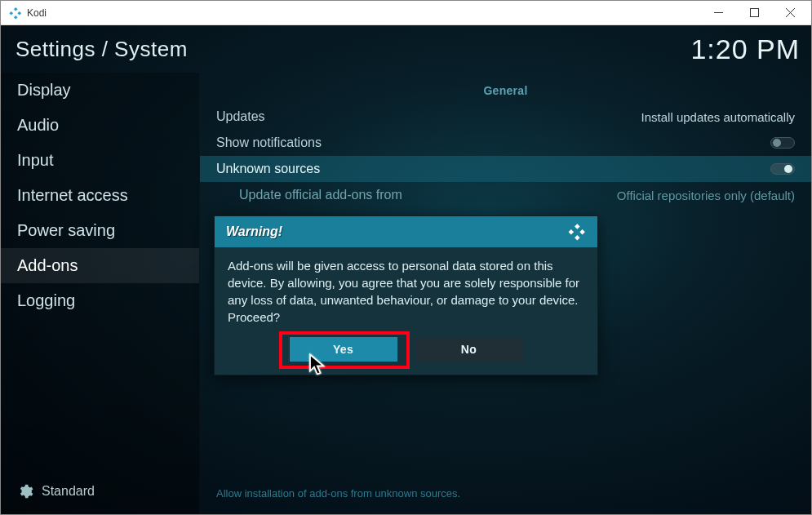 The width and height of the screenshot is (812, 515). I want to click on section-header: General, so click(506, 91).